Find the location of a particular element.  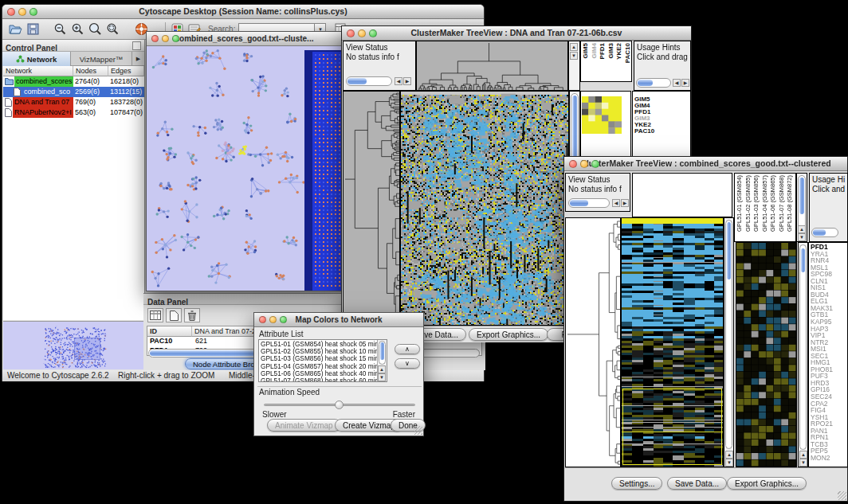

col-header-network: Network is located at coordinates (38, 72).